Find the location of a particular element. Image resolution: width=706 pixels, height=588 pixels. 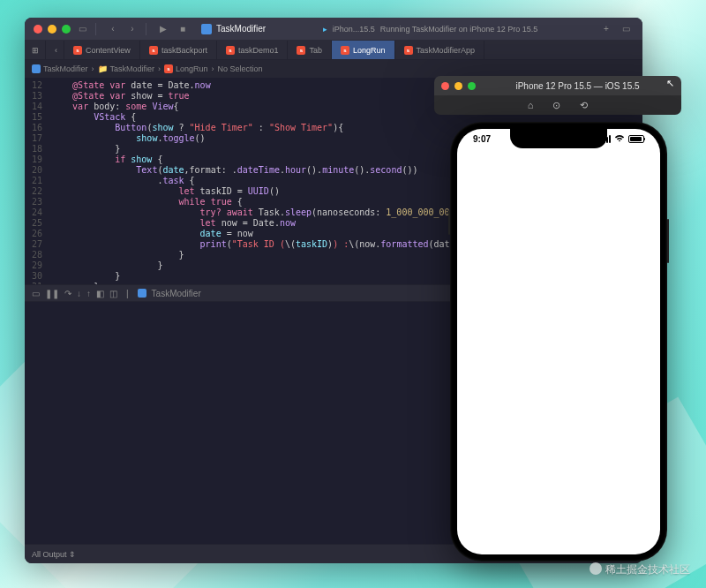

related-items-button: ⊞ is located at coordinates (35, 49).